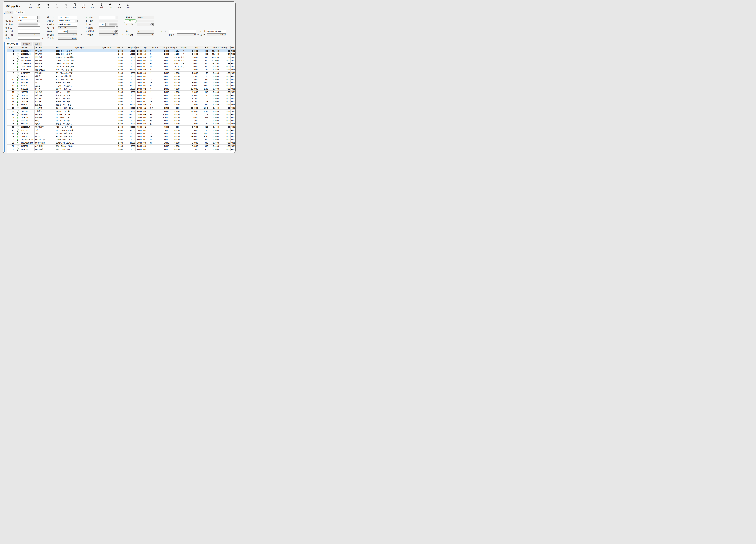 This screenshot has height=544, width=756. I want to click on table-row: 20 1805017 支撑接头 SUS304，**g，本色， 1.0000 1.…, so click(121, 111).